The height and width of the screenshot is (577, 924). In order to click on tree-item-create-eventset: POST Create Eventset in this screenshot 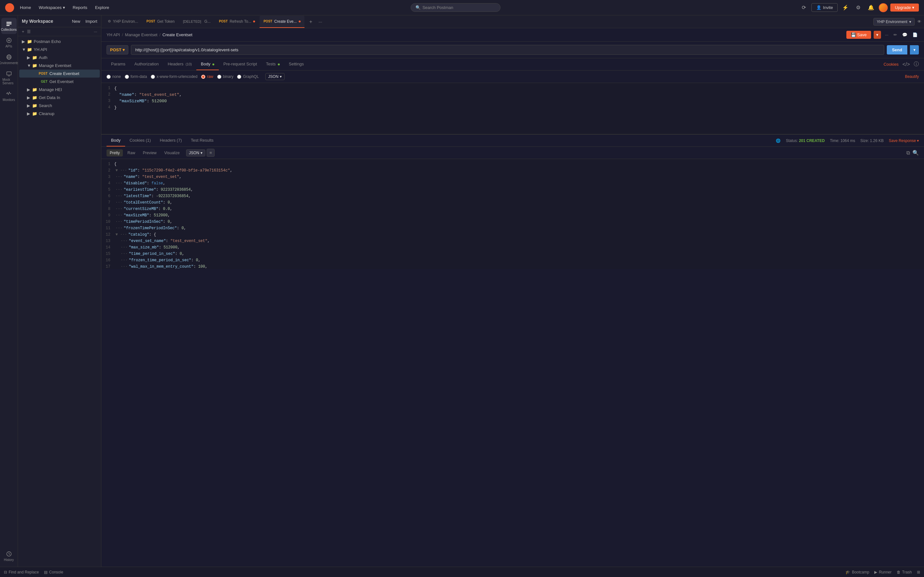, I will do `click(60, 73)`.